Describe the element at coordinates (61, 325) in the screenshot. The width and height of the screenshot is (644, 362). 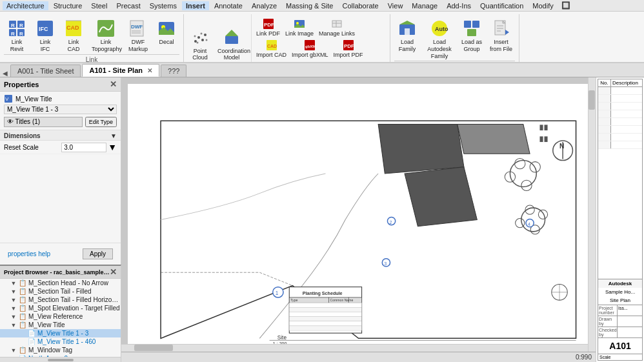
I see `tree-item-view-title: ▼ 📋 M_View Title` at that location.